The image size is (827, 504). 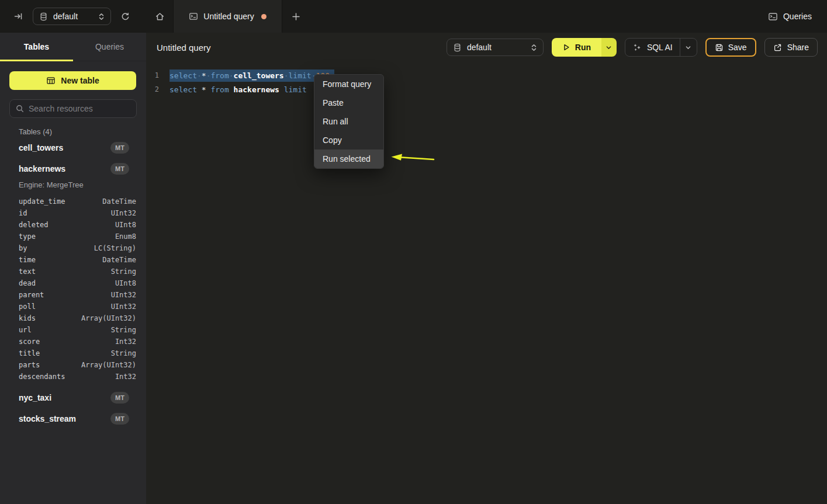 What do you see at coordinates (36, 47) in the screenshot?
I see `sidebar-tab-tables: Tables` at bounding box center [36, 47].